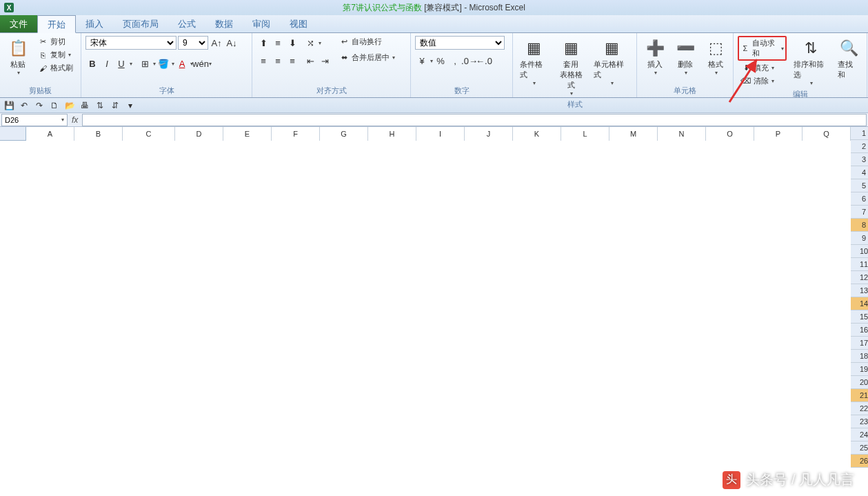 The image size is (868, 496). I want to click on col-header: O, so click(730, 134).